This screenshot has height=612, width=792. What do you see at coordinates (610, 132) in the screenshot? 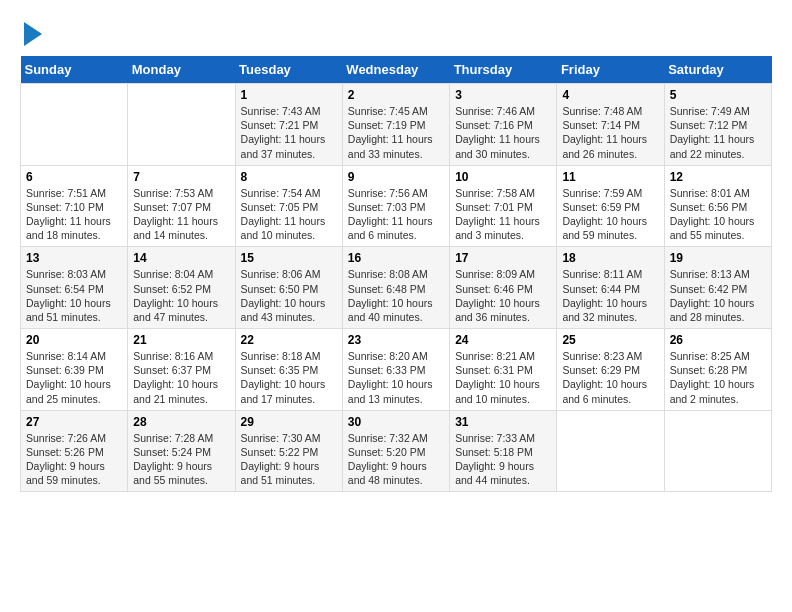
I see `day-info: Sunrise: 7:48 AM Sunset: 7:14 PM Dayligh…` at bounding box center [610, 132].